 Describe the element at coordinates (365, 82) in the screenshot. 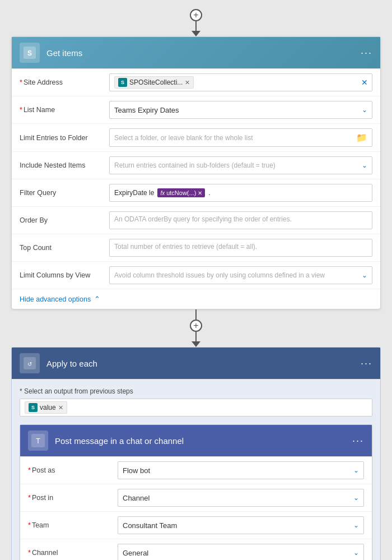

I see `site-address-clear: ✕` at that location.